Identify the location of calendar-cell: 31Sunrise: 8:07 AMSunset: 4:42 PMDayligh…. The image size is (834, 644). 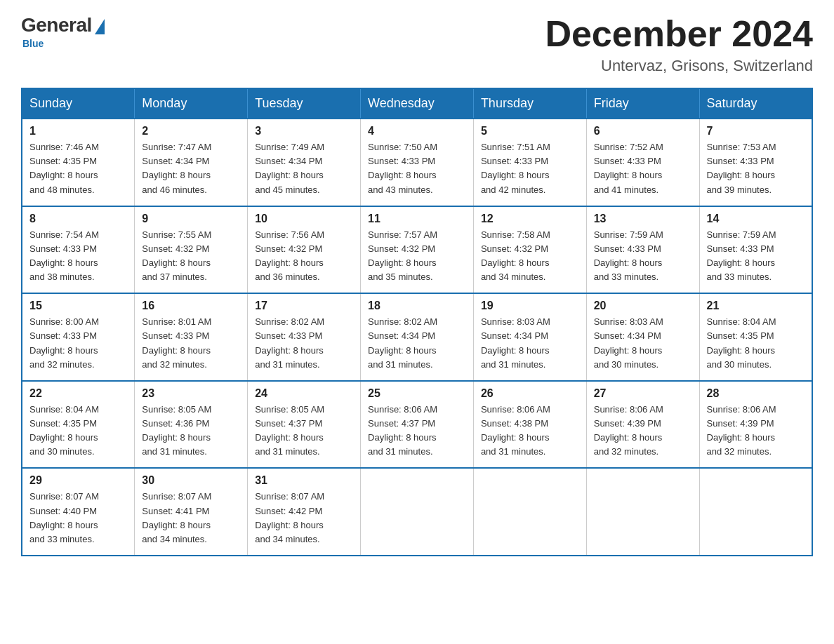
(305, 512).